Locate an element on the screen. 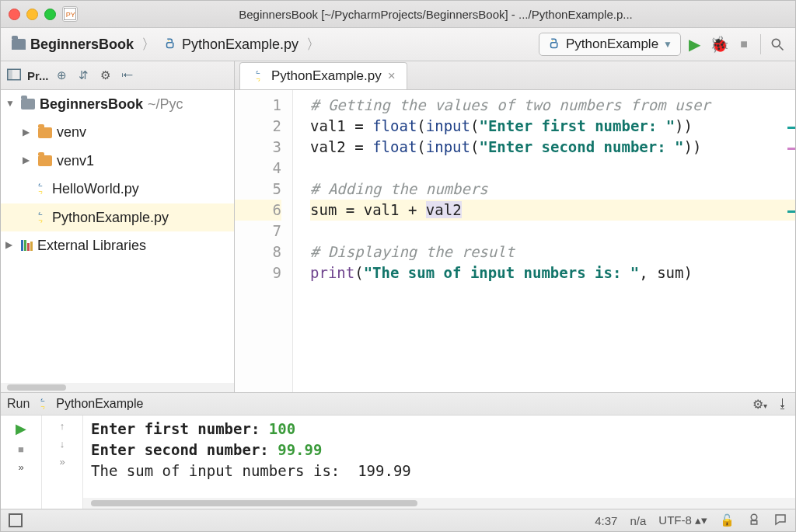 The height and width of the screenshot is (532, 796). search-button is located at coordinates (777, 44).